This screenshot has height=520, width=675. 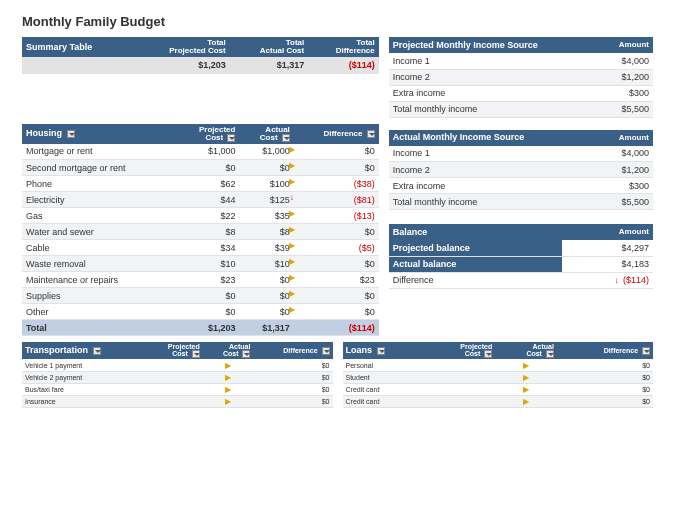 I want to click on row-name: Extra income, so click(x=492, y=186).